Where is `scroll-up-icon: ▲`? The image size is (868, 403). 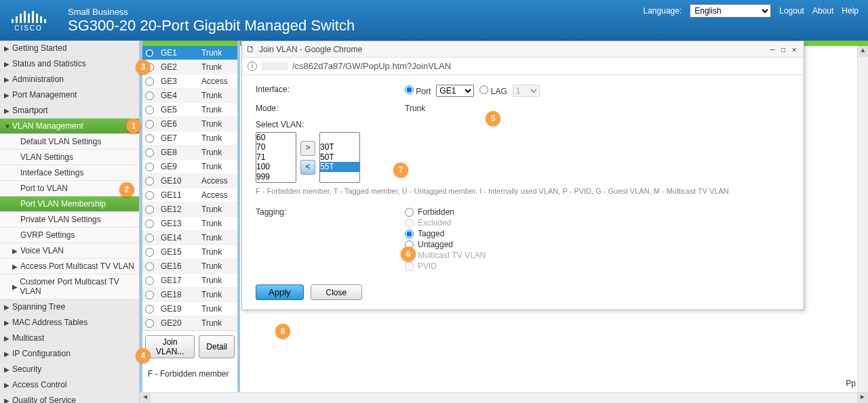
scroll-up-icon: ▲ is located at coordinates (863, 51).